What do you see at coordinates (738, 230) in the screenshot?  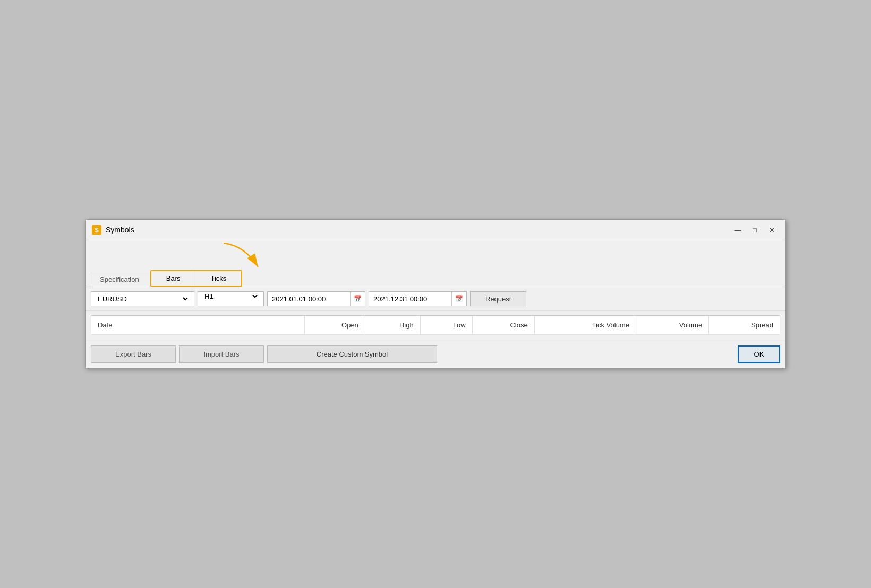 I see `minimize-button: —` at bounding box center [738, 230].